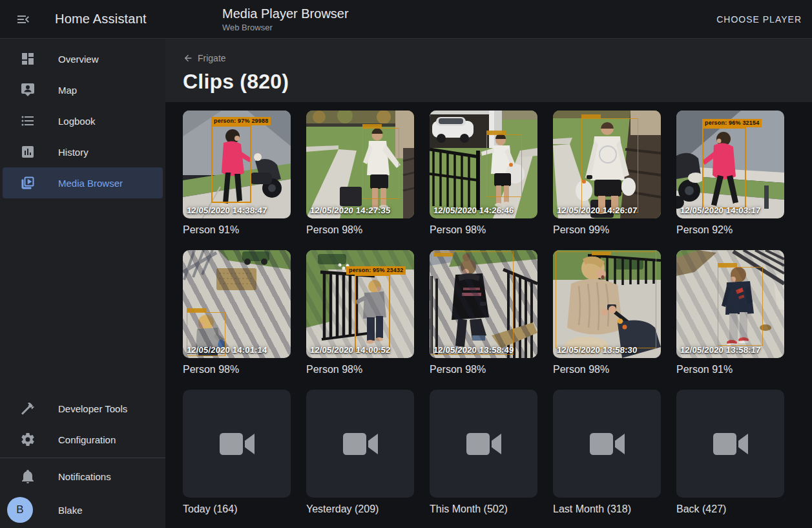 This screenshot has height=528, width=812. What do you see at coordinates (360, 452) in the screenshot?
I see `folder-card-yesterday: Yesterday (209)` at bounding box center [360, 452].